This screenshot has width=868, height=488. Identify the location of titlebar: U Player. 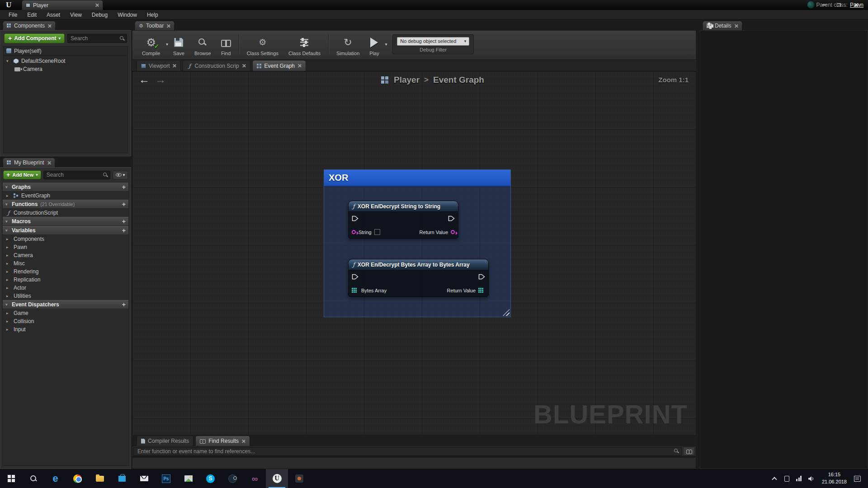
(434, 5).